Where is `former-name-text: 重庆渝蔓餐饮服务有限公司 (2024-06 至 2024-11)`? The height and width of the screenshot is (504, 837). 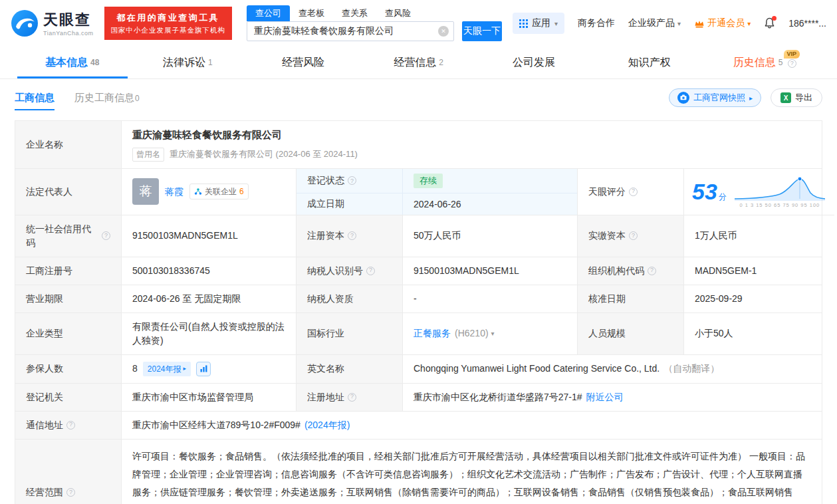
former-name-text: 重庆渝蔓餐饮服务有限公司 (2024-06 至 2024-11) is located at coordinates (263, 154).